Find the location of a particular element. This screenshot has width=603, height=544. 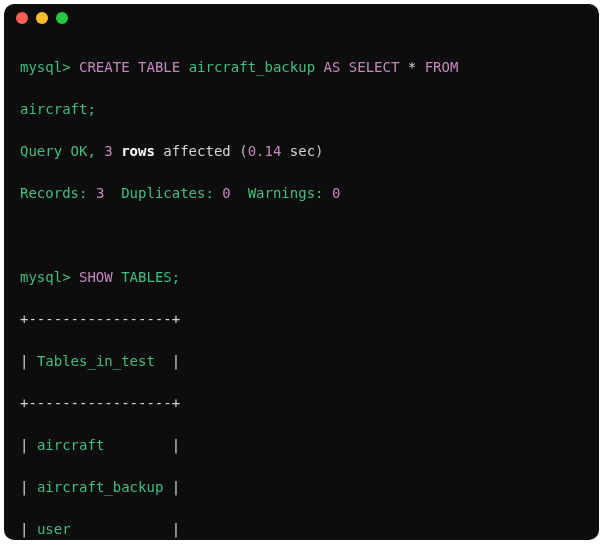

tbl1-row3: | user | is located at coordinates (302, 530).